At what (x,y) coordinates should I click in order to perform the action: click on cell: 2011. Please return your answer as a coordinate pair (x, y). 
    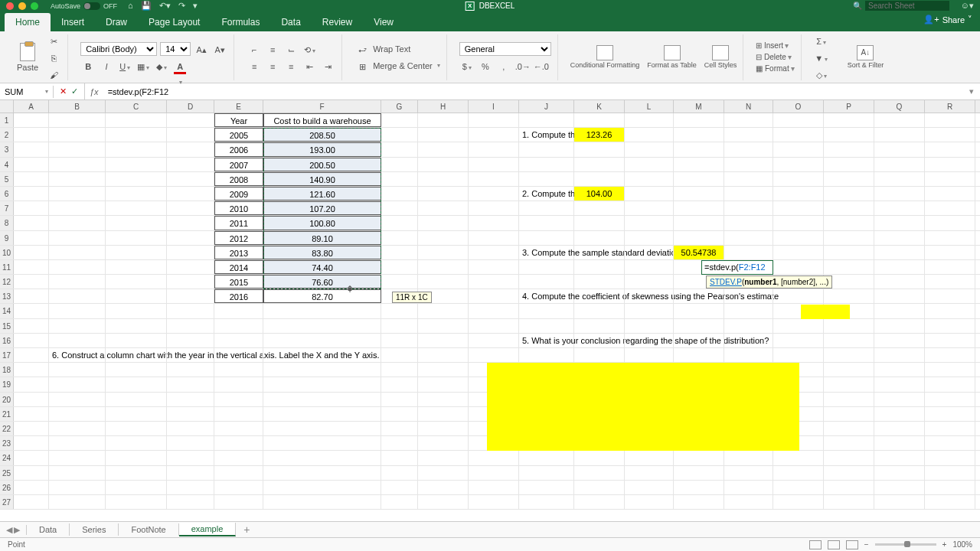
    Looking at the image, I should click on (239, 223).